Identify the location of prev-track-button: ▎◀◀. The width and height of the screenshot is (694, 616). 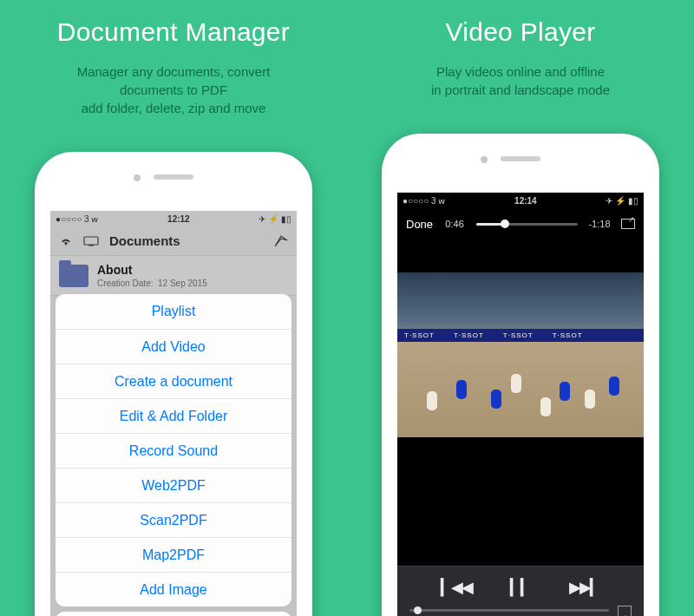
(456, 587).